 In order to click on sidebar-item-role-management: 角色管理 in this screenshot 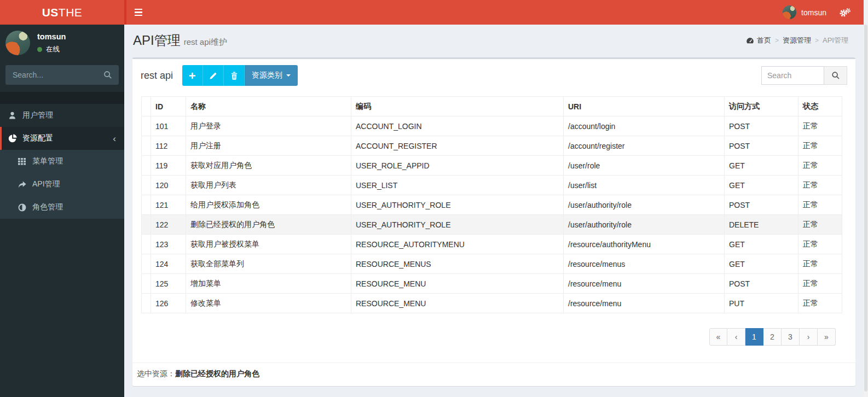, I will do `click(62, 207)`.